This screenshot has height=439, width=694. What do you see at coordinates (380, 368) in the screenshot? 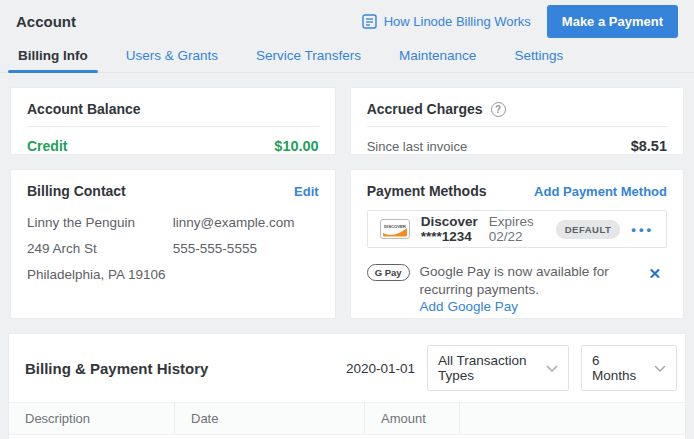
I see `history-date-filter: 2020-01-01` at bounding box center [380, 368].